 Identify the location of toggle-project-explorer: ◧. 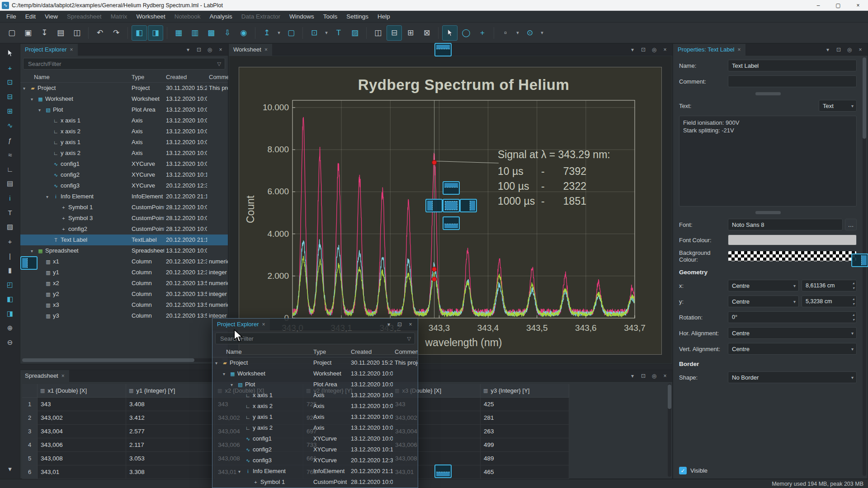
(139, 33).